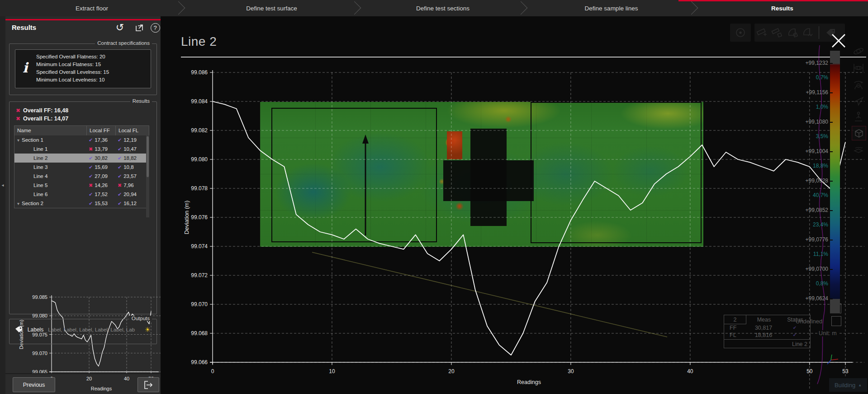 The image size is (868, 394). I want to click on table-row: Line 6✔17,52✔20,94, so click(81, 194).